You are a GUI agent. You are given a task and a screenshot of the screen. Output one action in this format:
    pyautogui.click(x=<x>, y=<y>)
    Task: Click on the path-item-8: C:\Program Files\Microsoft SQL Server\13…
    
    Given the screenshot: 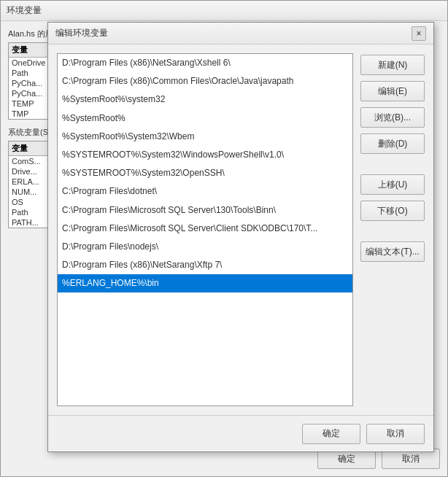 What is the action you would take?
    pyautogui.click(x=205, y=210)
    